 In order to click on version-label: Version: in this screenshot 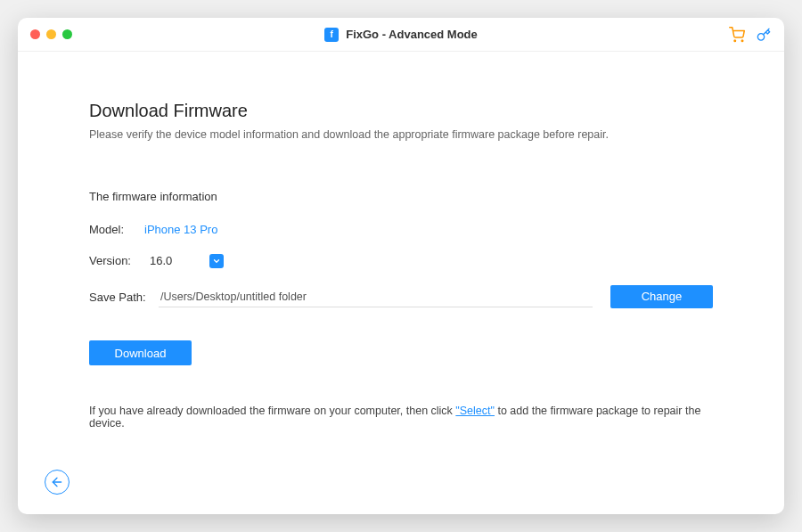, I will do `click(116, 260)`.